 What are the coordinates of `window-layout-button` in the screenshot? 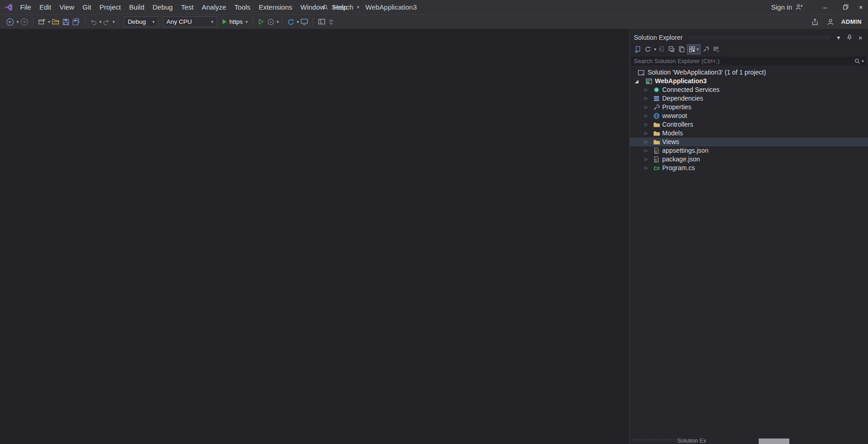 It's located at (322, 22).